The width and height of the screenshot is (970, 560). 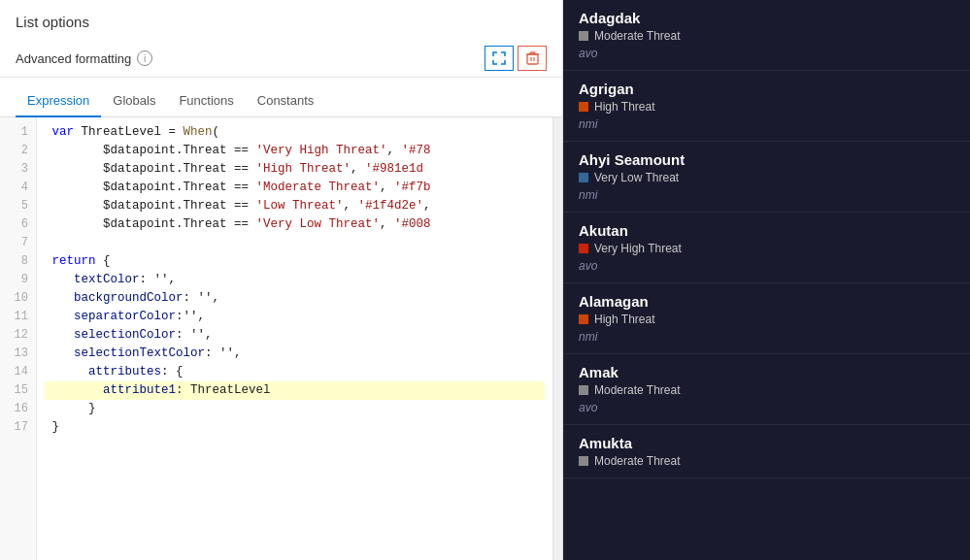 What do you see at coordinates (295, 262) in the screenshot?
I see `code-line-8: return {` at bounding box center [295, 262].